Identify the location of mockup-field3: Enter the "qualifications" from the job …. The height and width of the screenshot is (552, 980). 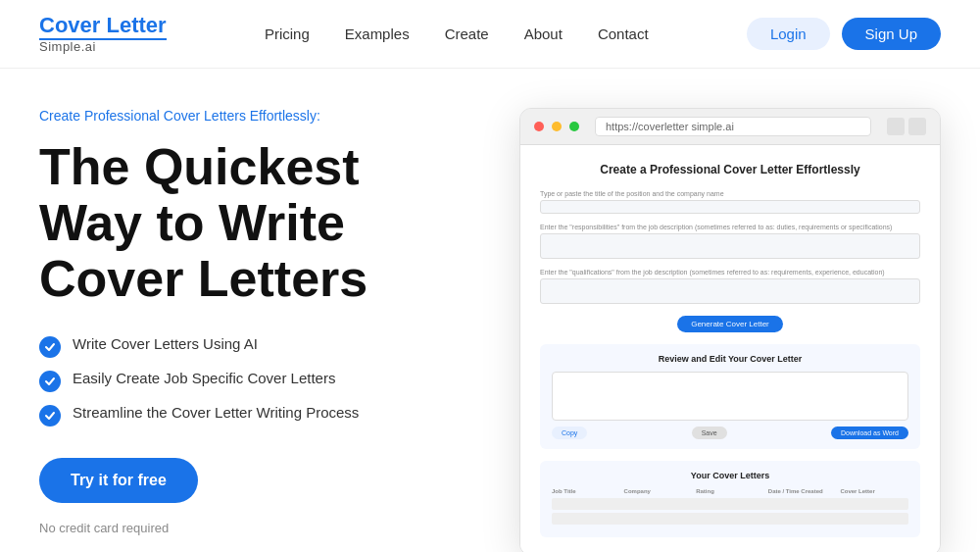
(730, 286).